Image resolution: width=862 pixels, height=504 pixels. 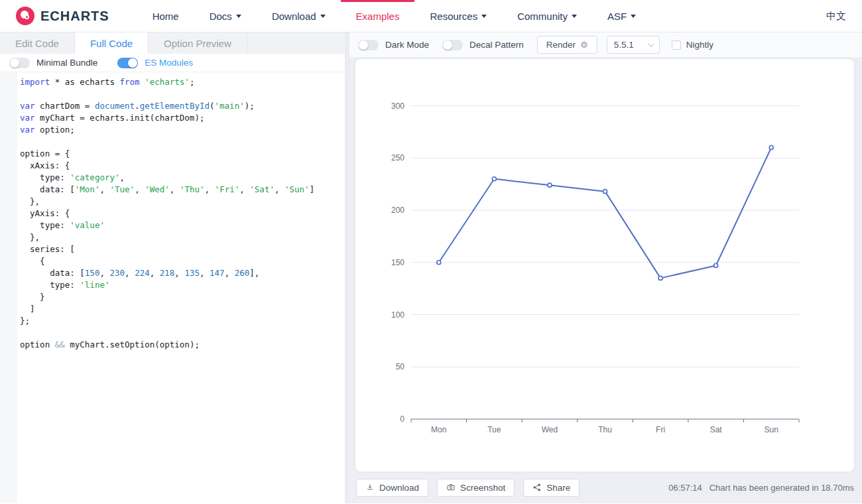 I want to click on nav-item-download: Download, so click(x=298, y=16).